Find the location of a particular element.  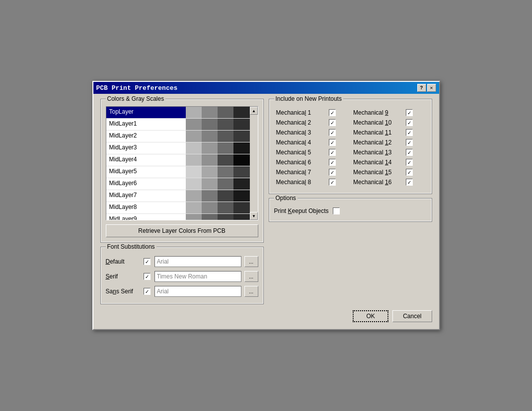

layer-scrollbar: ▲ ▼ is located at coordinates (254, 163).